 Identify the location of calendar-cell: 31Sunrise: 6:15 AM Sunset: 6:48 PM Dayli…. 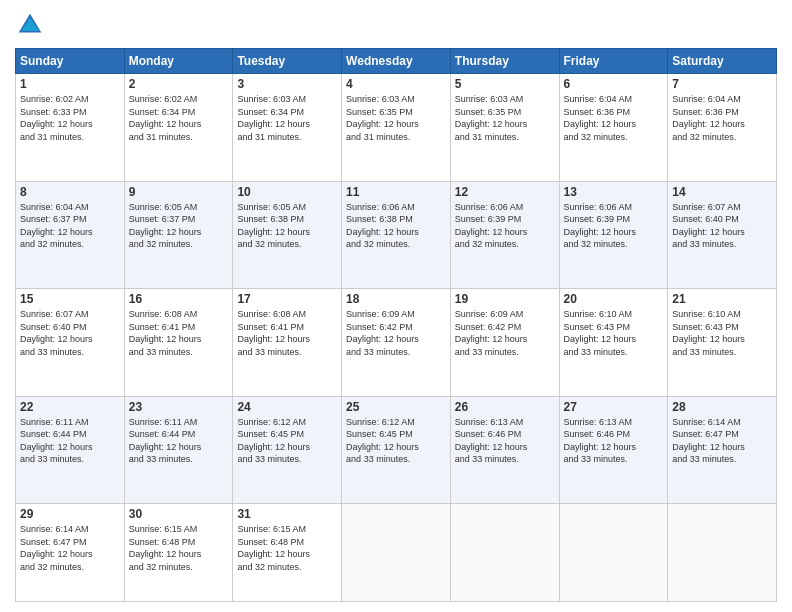
(288, 553).